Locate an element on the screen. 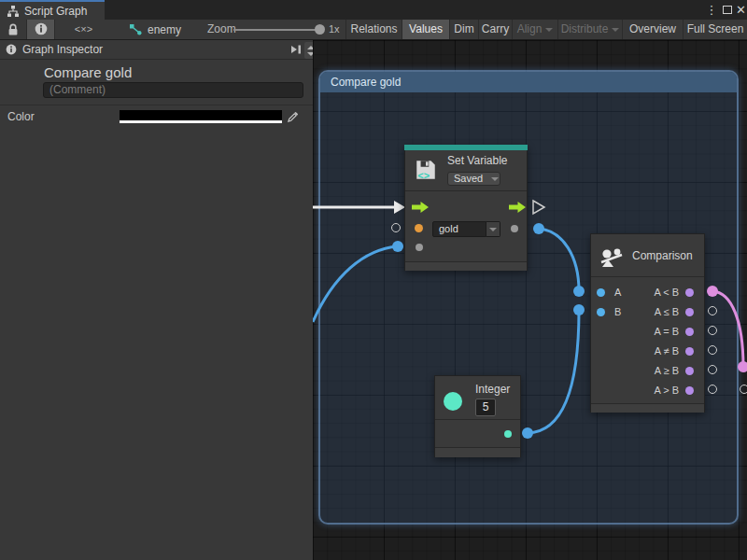  node-set-variable: <> Set Variable Saved gold is located at coordinates (466, 207).